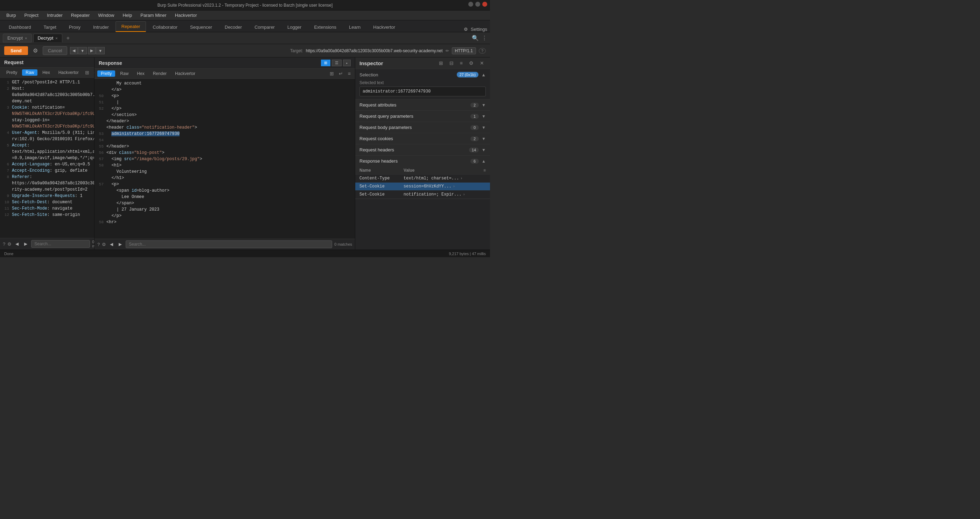 This screenshot has width=980, height=519. What do you see at coordinates (201, 27) in the screenshot?
I see `tab-sequencer: Sequencer` at bounding box center [201, 27].